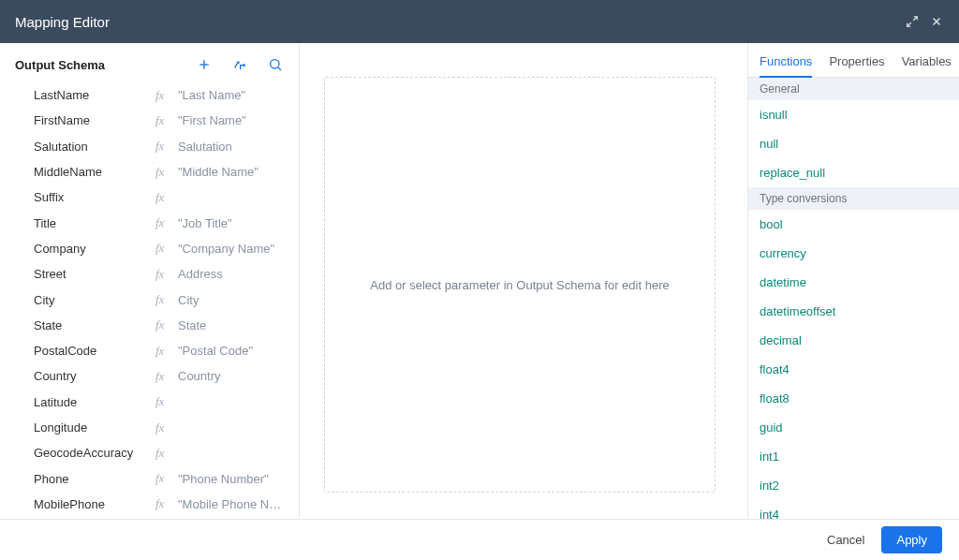  I want to click on schema-field-name: Longitude, so click(95, 427).